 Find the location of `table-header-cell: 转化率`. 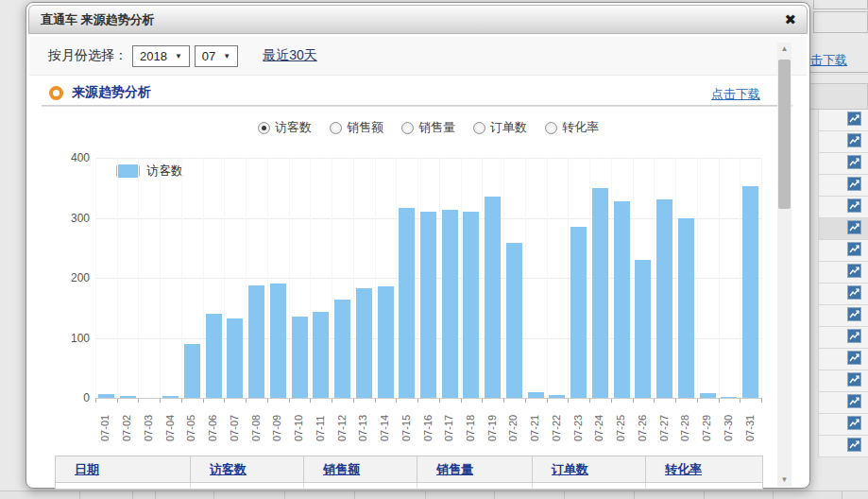

table-header-cell: 转化率 is located at coordinates (703, 469).